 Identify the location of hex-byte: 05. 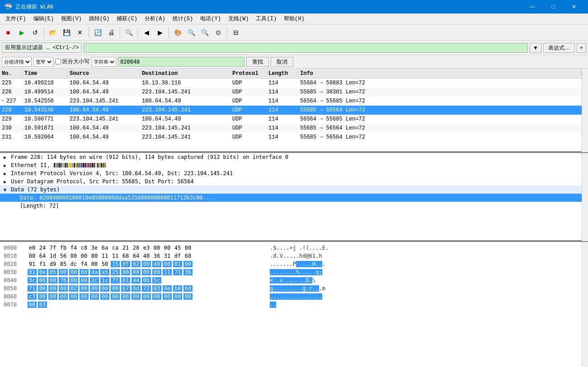
(53, 272).